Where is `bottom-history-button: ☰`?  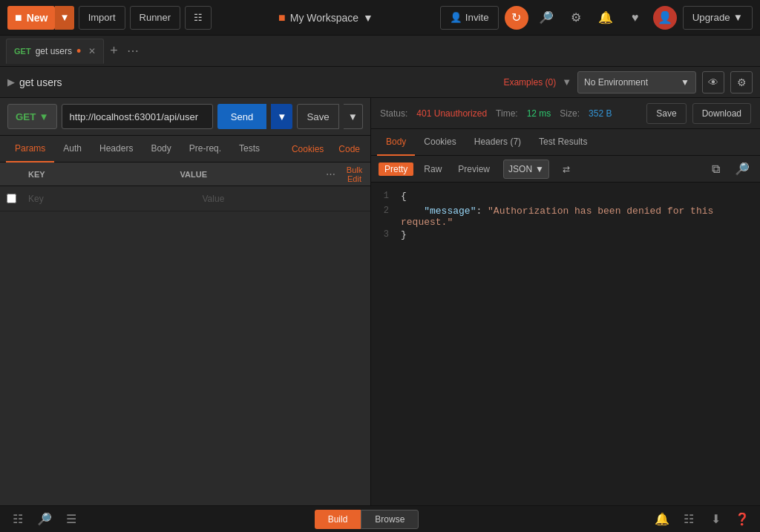 bottom-history-button: ☰ is located at coordinates (71, 519).